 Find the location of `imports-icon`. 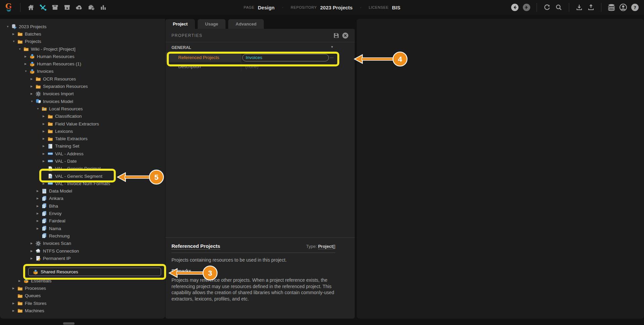

imports-icon is located at coordinates (79, 7).